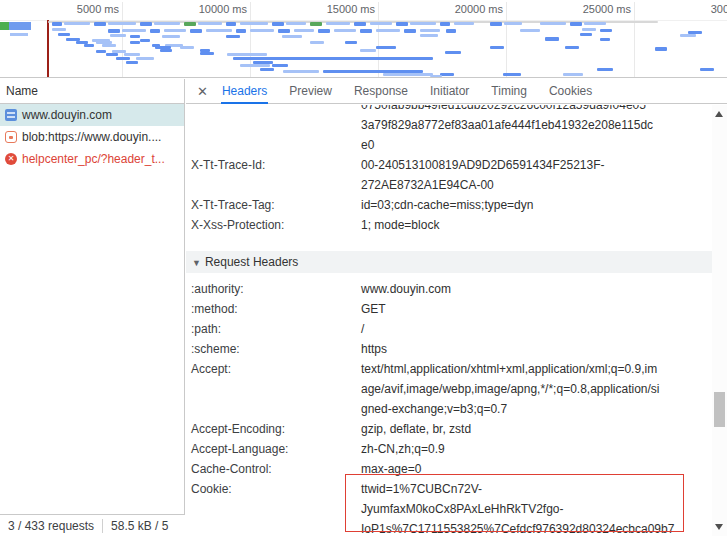  Describe the element at coordinates (92, 137) in the screenshot. I see `request-name: blob:https://www.douyin....` at that location.